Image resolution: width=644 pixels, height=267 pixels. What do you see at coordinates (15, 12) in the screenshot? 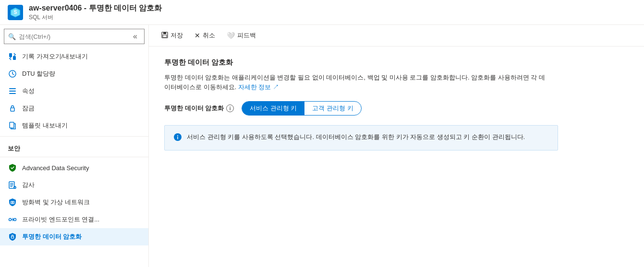
I see `svg-text: S` at bounding box center [15, 12].